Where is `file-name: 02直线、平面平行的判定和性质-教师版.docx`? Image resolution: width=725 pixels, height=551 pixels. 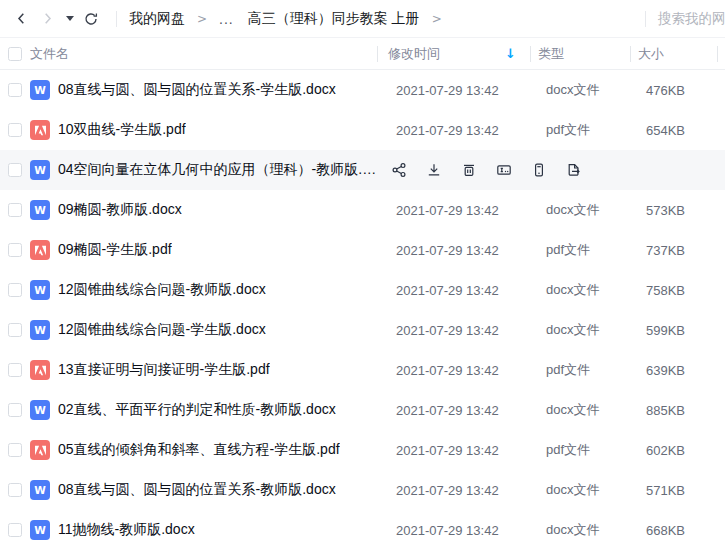
file-name: 02直线、平面平行的判定和性质-教师版.docx is located at coordinates (197, 410).